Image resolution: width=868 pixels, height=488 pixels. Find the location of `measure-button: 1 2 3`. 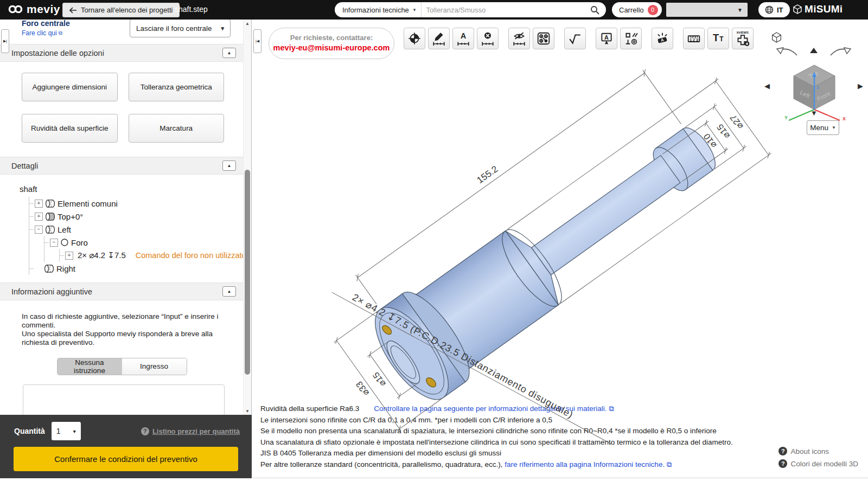

measure-button: 1 2 3 is located at coordinates (694, 38).